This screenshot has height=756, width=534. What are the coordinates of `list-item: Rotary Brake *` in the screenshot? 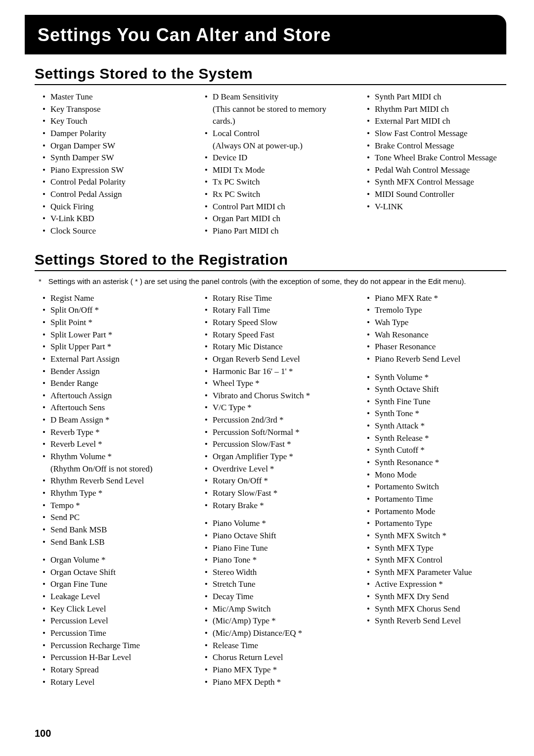 It's located at (274, 506).